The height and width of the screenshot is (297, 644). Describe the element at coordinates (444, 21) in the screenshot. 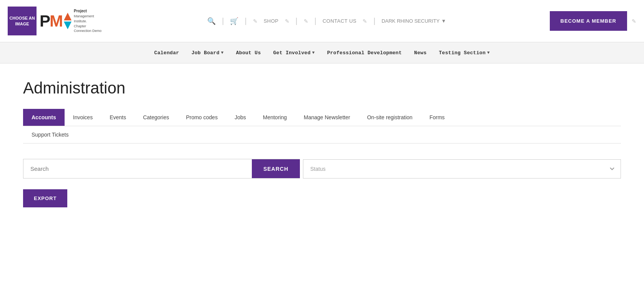

I see `chevron-down-icon: ▼` at that location.